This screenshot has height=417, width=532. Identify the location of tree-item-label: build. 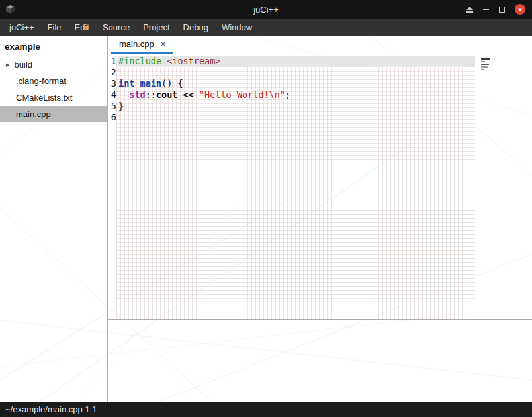
(24, 65).